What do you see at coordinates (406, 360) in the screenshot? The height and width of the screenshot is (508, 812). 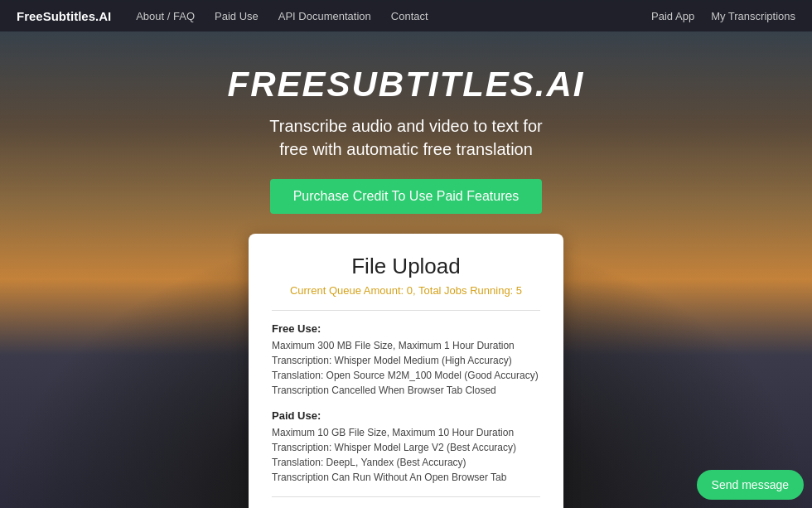 I see `free-use-section: Free Use: Maximum 300 MB File Size, Maxi…` at bounding box center [406, 360].